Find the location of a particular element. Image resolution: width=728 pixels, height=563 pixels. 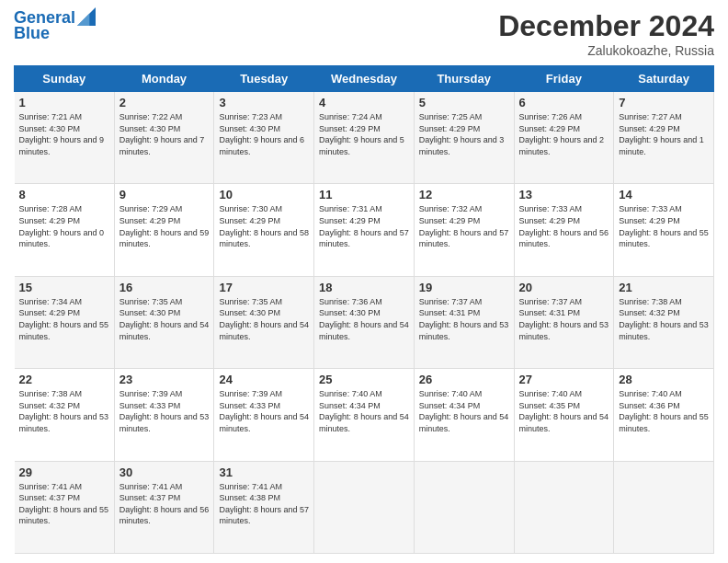

day-cell: 18 Sunrise: 7:36 AMSunset: 4:30 PMDaylig… is located at coordinates (364, 322).